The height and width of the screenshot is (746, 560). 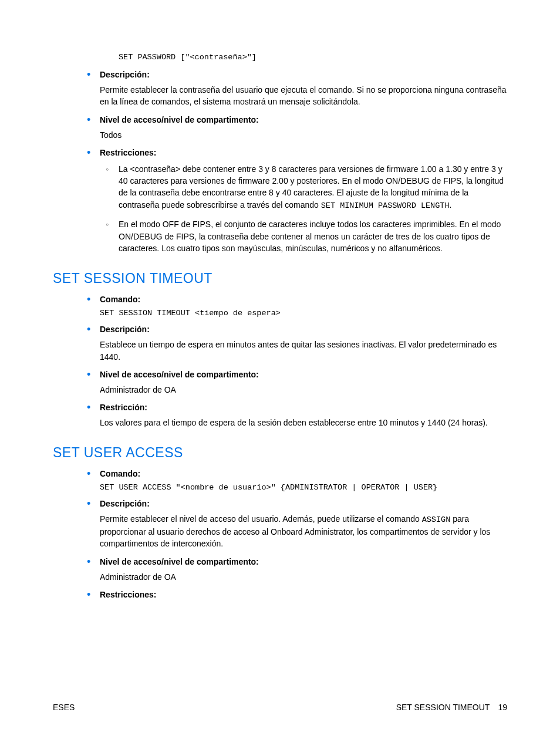 I want to click on command-syntax: SET USER ACCESS "<nombre de usuario>" {A…, so click(x=303, y=487).